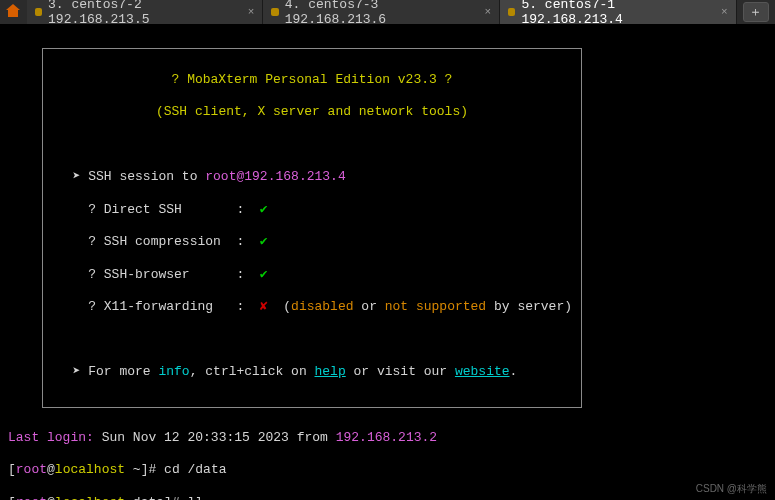 This screenshot has width=775, height=500. Describe the element at coordinates (312, 275) in the screenshot. I see `banner-item: ? SSH-browser : ✔` at that location.